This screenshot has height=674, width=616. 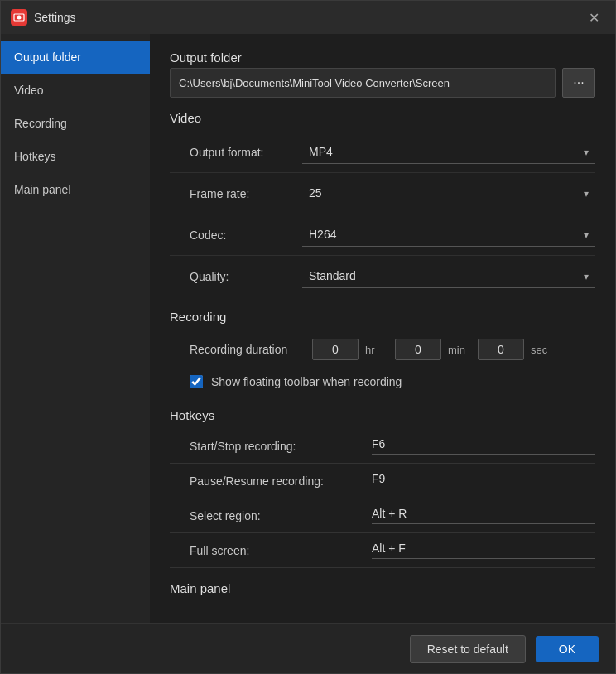 What do you see at coordinates (449, 152) in the screenshot?
I see `output-format-select: MP4 AVI MOV MKV GIF` at bounding box center [449, 152].